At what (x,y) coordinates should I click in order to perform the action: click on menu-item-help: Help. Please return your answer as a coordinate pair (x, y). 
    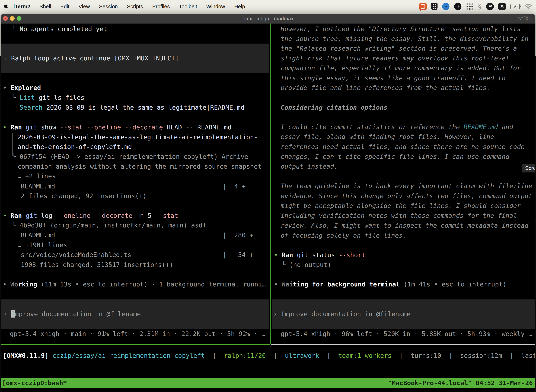
    Looking at the image, I should click on (240, 7).